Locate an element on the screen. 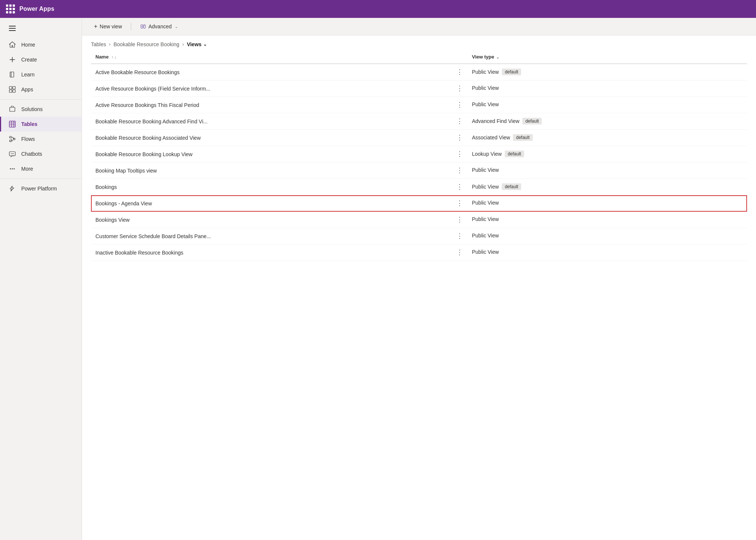  cell-name: Bookable Resource Booking Associated Vie… is located at coordinates (271, 138).